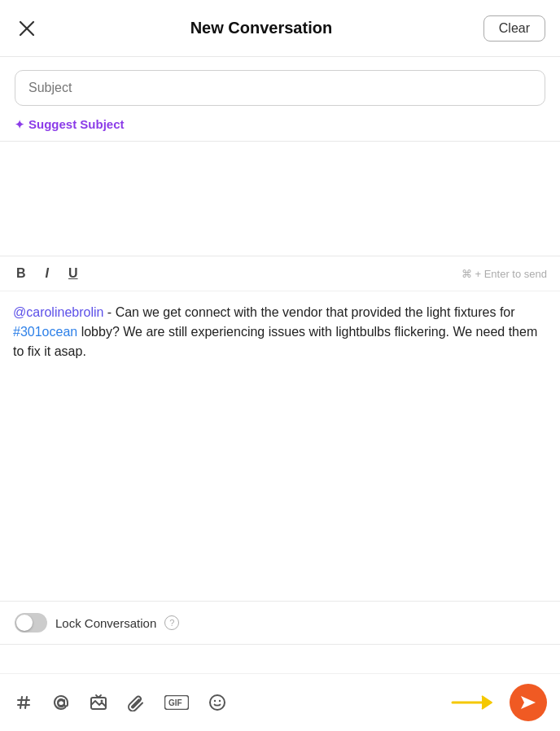  What do you see at coordinates (280, 274) in the screenshot?
I see `formatting-toolbar: B I U ⌘ + Enter to send` at bounding box center [280, 274].